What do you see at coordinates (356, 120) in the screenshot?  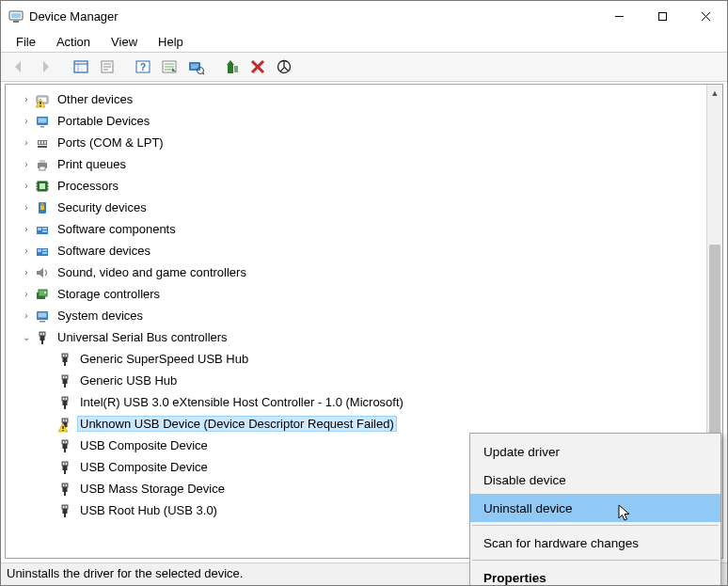 I see `tree-item: ›Portable Devices` at bounding box center [356, 120].